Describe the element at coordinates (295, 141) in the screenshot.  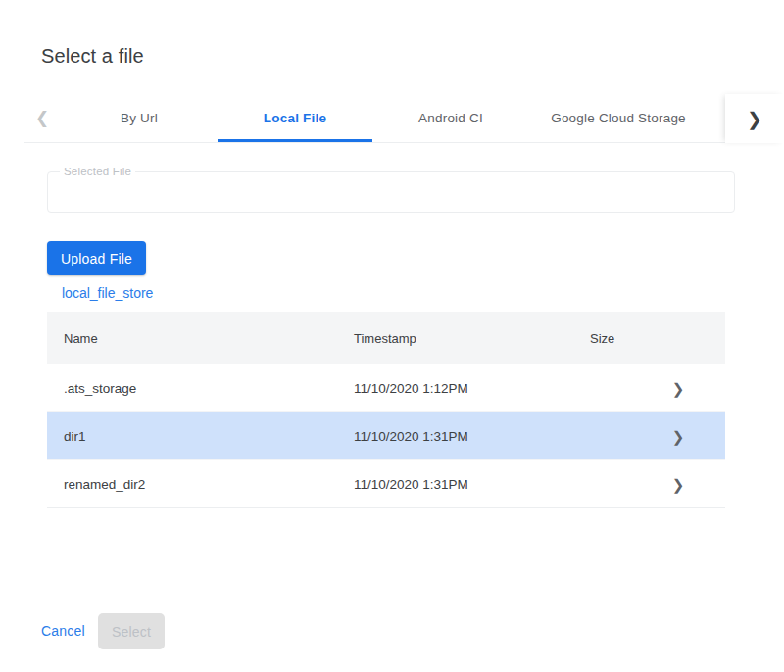
I see `active-tab-indicator` at that location.